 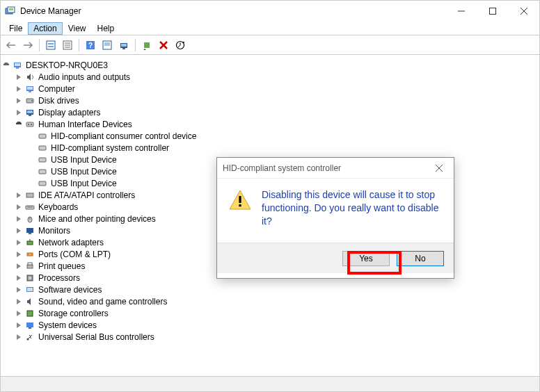 I want to click on show-hide-console-button, so click(x=51, y=45).